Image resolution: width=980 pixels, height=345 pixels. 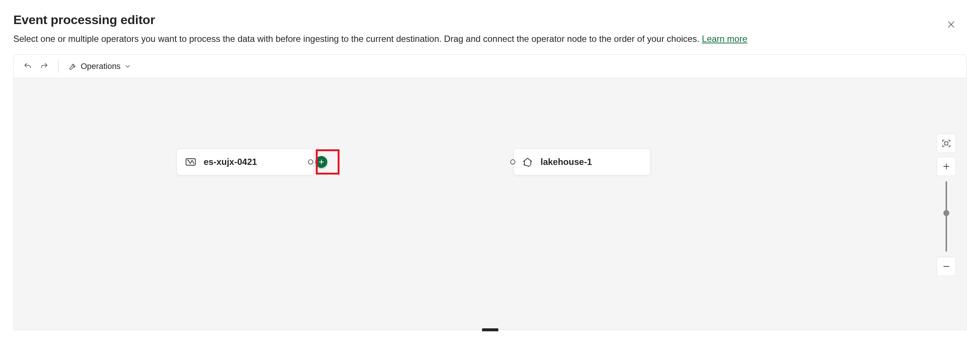 What do you see at coordinates (490, 66) in the screenshot?
I see `toolbar: Operations` at bounding box center [490, 66].